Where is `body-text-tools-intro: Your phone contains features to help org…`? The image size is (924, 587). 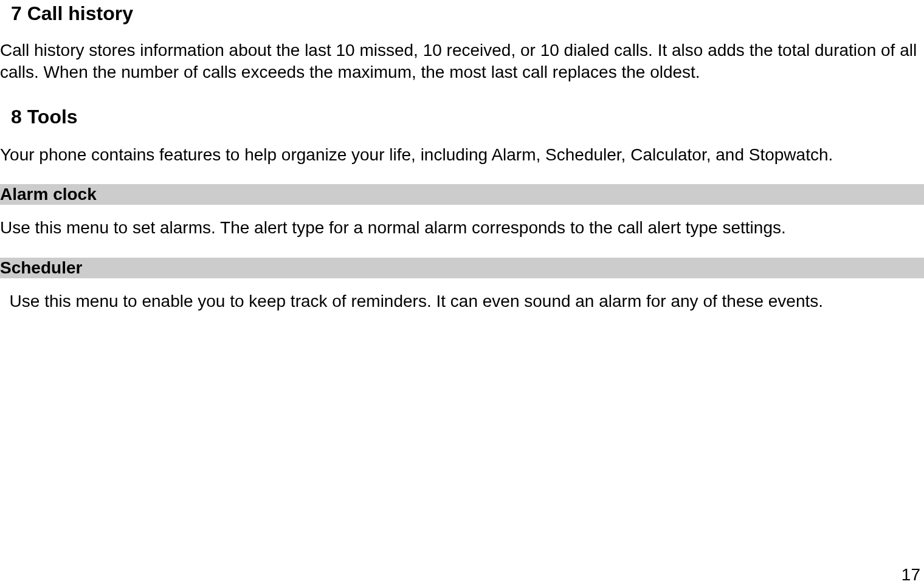
body-text-tools-intro: Your phone contains features to help org… is located at coordinates (462, 155).